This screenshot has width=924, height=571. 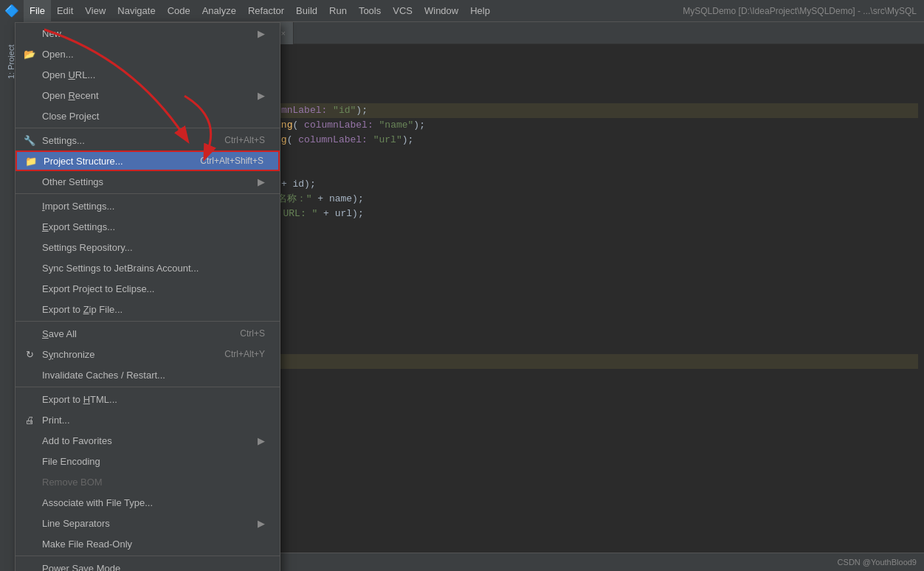 I want to click on menu-item-export-eclipse: Export Project to Eclipse..., so click(x=148, y=288).